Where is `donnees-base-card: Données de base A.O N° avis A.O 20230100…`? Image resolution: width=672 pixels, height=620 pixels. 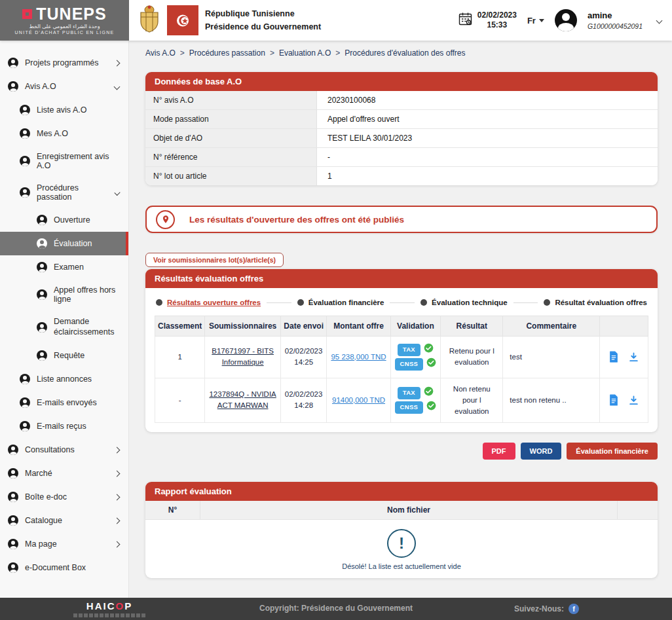 donnees-base-card: Données de base A.O N° avis A.O 20230100… is located at coordinates (401, 128).